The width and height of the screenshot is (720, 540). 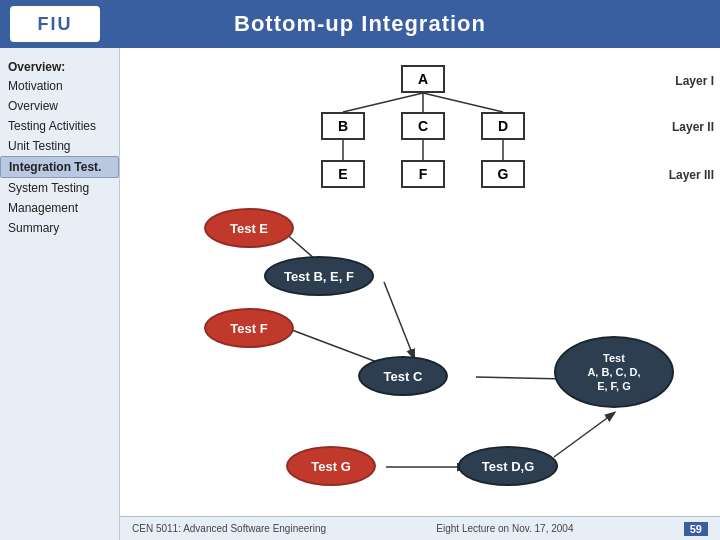 I want to click on test-ABCDEFG-ellipse: TestA, B, C, D,E, F, G, so click(x=614, y=372).